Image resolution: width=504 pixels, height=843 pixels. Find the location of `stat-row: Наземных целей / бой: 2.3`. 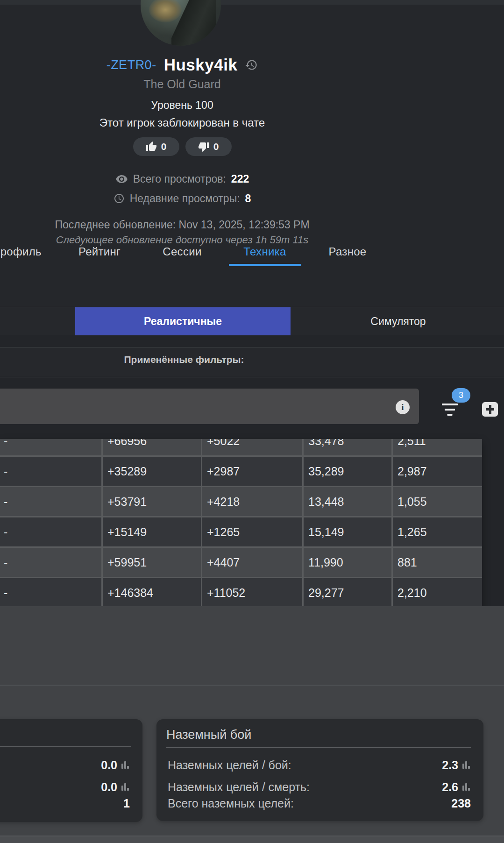

stat-row: Наземных целей / бой: 2.3 is located at coordinates (320, 765).